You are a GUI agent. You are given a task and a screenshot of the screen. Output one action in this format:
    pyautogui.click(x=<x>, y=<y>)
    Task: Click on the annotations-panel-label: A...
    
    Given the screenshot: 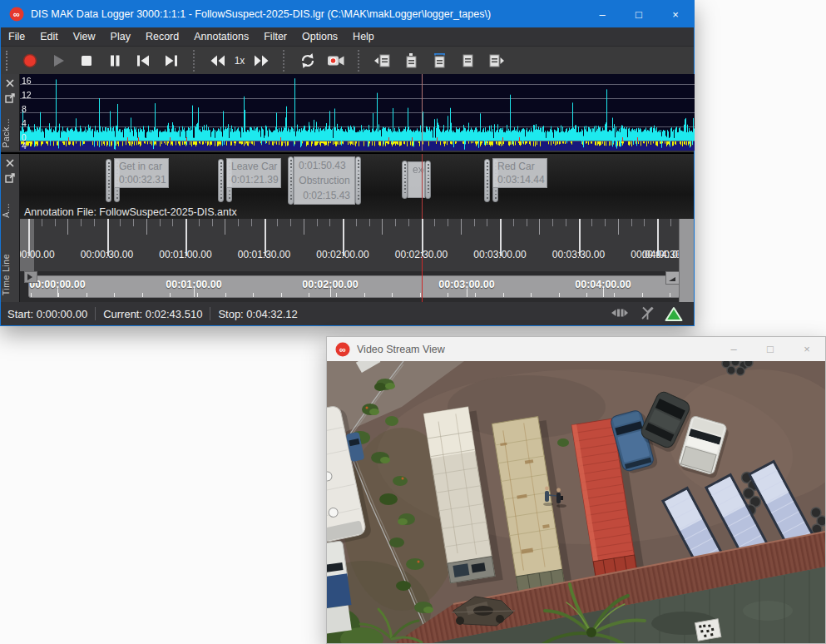 What is the action you would take?
    pyautogui.click(x=10, y=211)
    